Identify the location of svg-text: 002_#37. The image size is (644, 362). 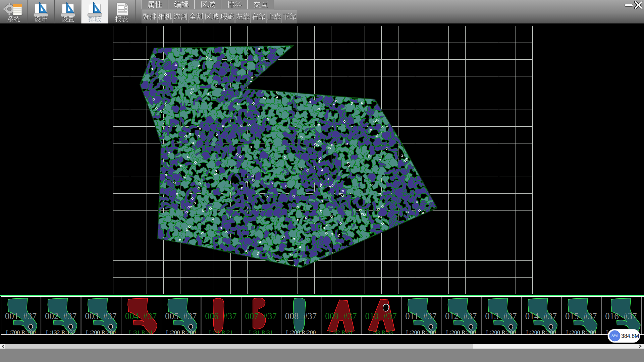
(61, 316).